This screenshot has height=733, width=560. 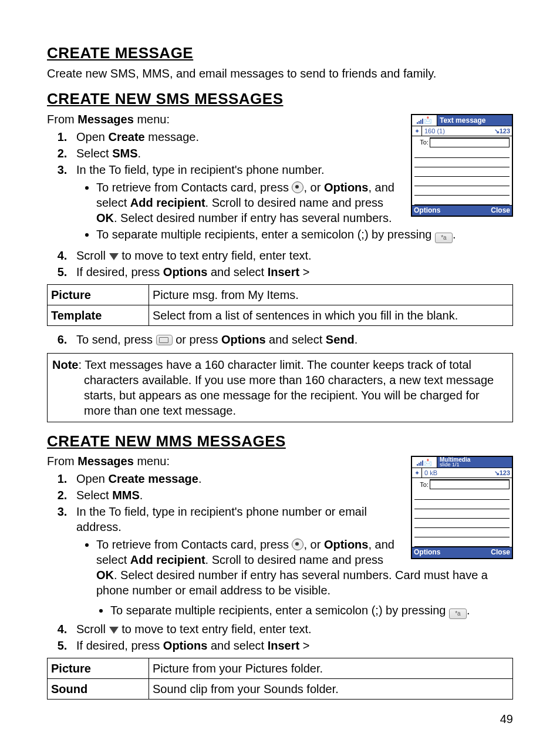 I want to click on sms-note-box: Note: Text messages have a 160 character…, so click(x=280, y=388).